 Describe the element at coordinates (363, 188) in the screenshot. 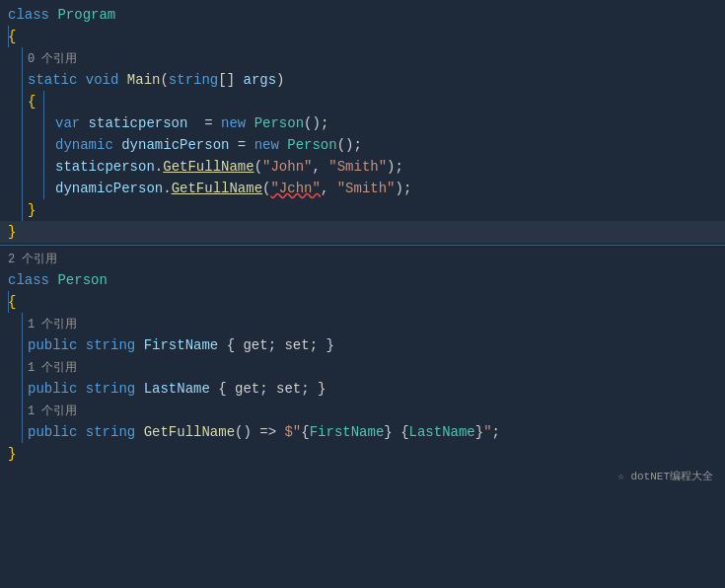

I see `line-dynamic-getfull: dynamicPerson.GetFullName("Jchn", "Smith…` at that location.